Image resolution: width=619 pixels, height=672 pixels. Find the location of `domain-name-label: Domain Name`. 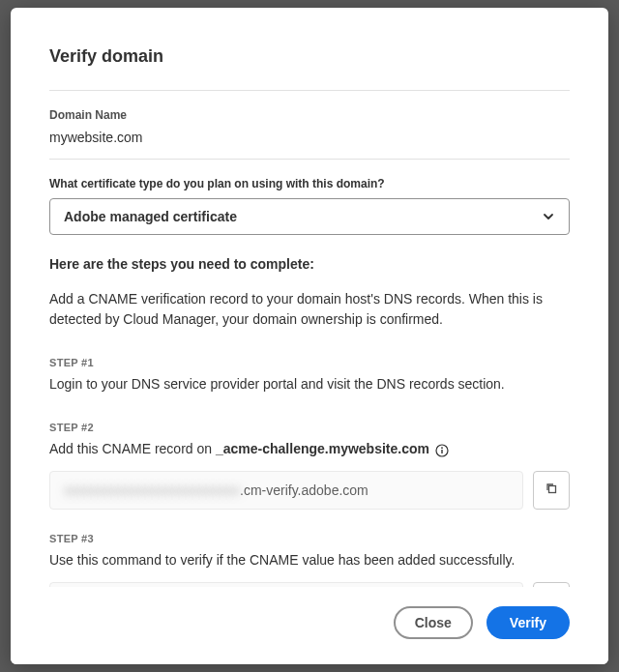

domain-name-label: Domain Name is located at coordinates (310, 115).